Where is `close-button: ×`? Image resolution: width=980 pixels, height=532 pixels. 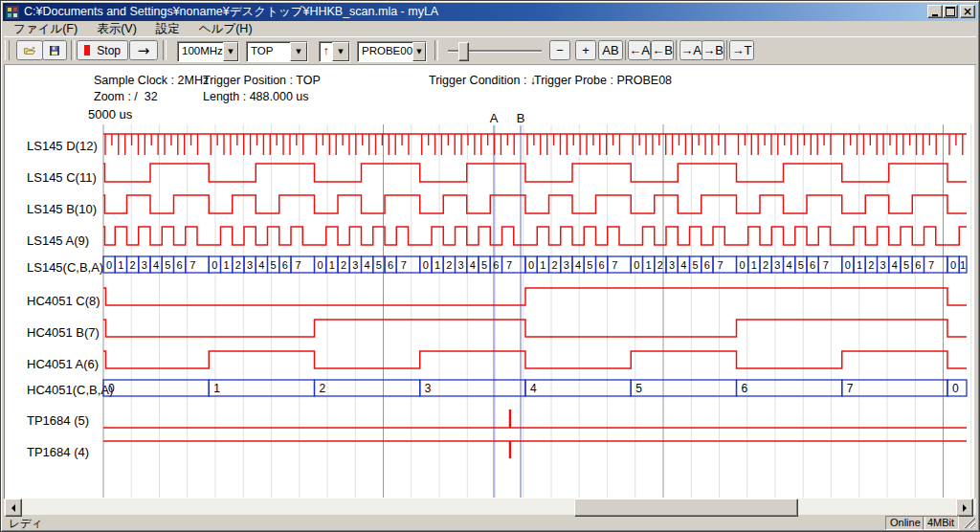
close-button: × is located at coordinates (968, 11).